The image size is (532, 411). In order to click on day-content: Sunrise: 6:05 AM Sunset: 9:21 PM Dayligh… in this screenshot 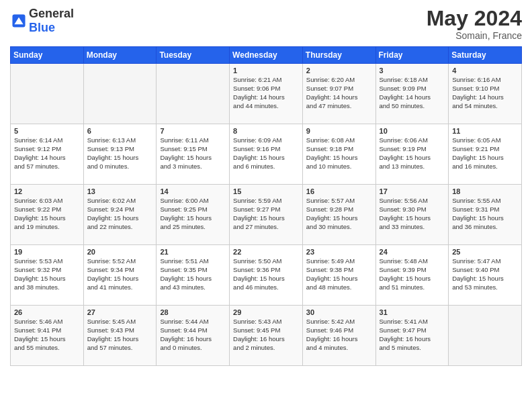, I will do `click(485, 153)`.